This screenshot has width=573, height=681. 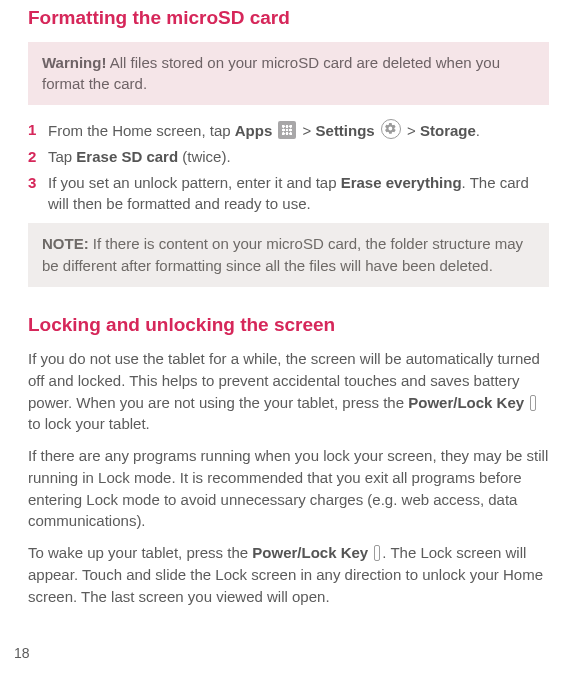 What do you see at coordinates (194, 182) in the screenshot?
I see `step-text: If you set an unlock pattern, enter it a…` at bounding box center [194, 182].